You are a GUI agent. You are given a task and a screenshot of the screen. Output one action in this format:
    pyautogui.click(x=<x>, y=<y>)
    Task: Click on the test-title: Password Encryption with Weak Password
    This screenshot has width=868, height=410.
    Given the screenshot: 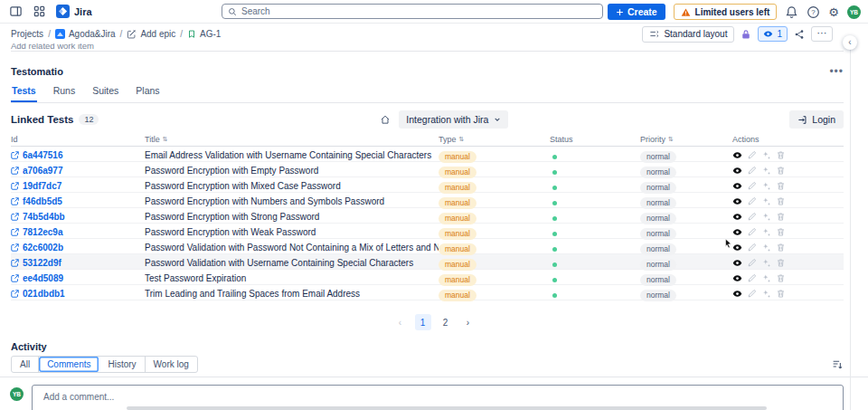 What is the action you would take?
    pyautogui.click(x=291, y=232)
    